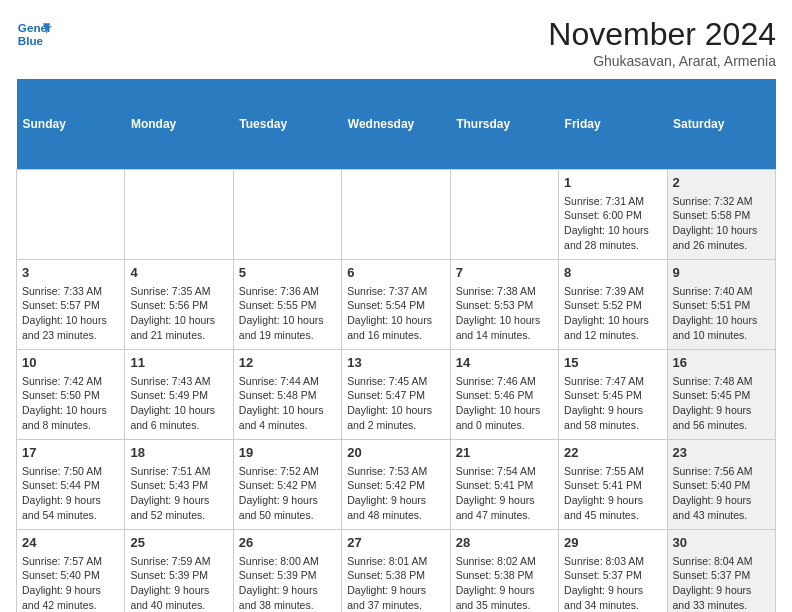  Describe the element at coordinates (721, 484) in the screenshot. I see `calendar-cell: 23Sunrise: 7:56 AM Sunset: 5:40 PM Dayli…` at that location.